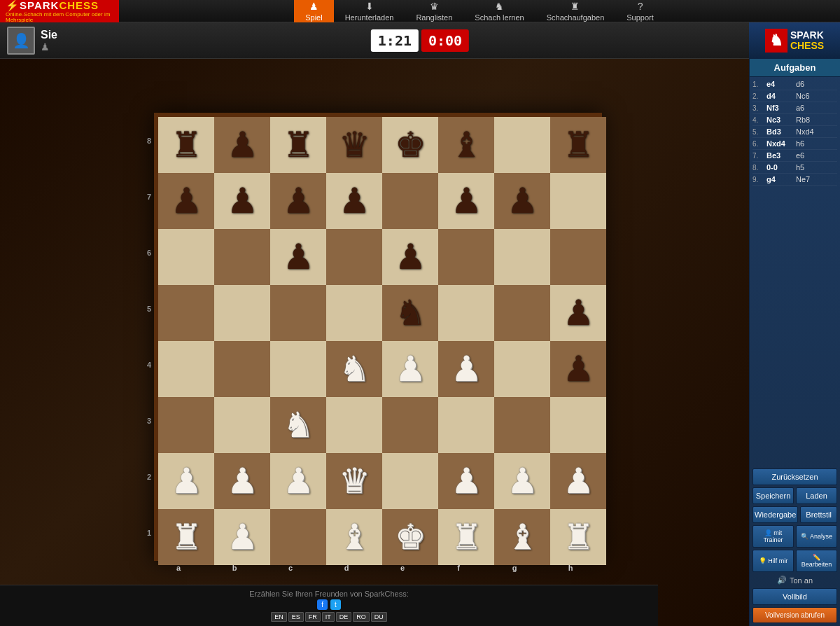 The width and height of the screenshot is (840, 626). Describe the element at coordinates (811, 144) in the screenshot. I see `move-black-6: h6` at that location.